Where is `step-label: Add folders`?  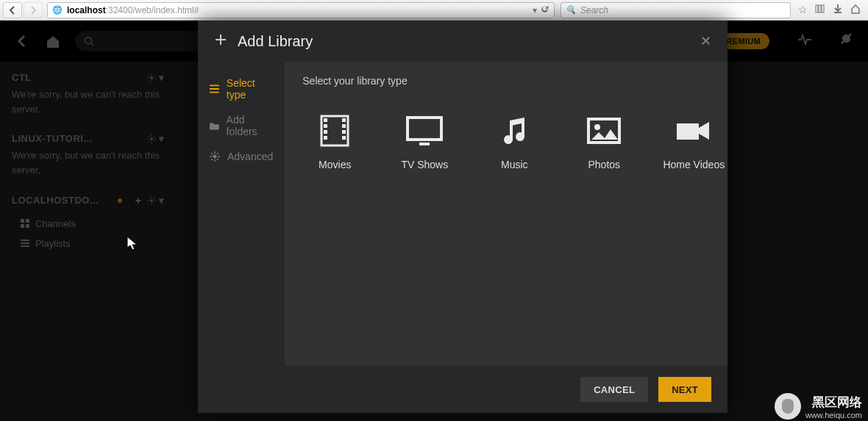 step-label: Add folders is located at coordinates (250, 126).